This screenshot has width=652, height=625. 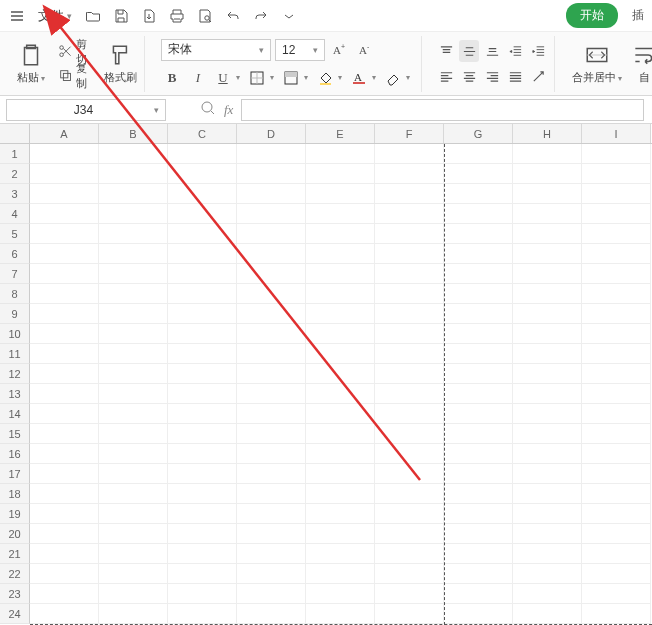 I want to click on row-header: 4, so click(x=15, y=214).